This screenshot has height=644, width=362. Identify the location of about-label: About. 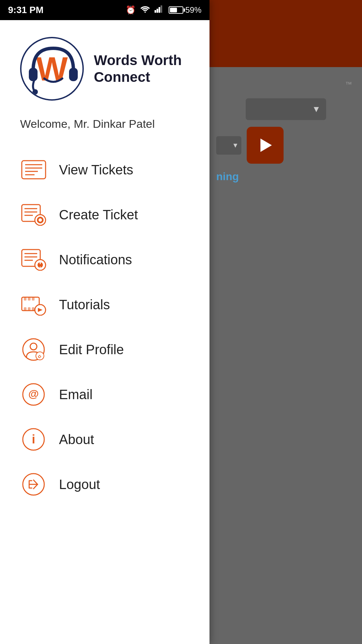
(76, 439).